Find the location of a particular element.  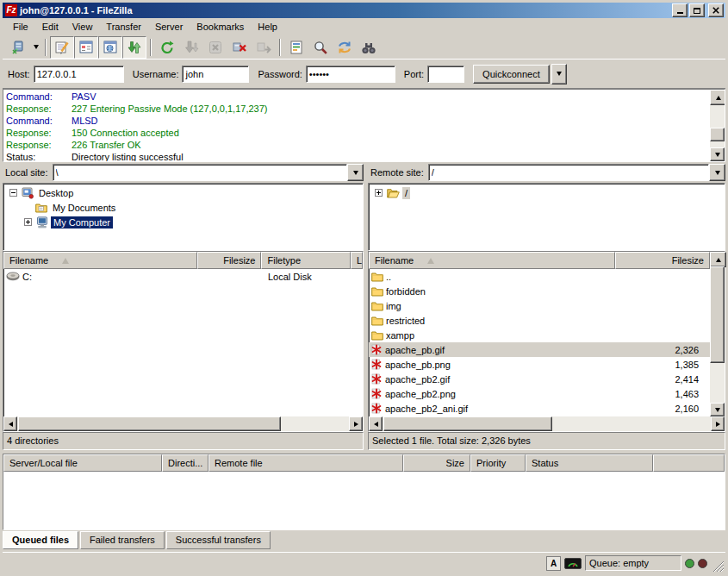

remote-file-row: apache_pb.png1,385 is located at coordinates (546, 364).